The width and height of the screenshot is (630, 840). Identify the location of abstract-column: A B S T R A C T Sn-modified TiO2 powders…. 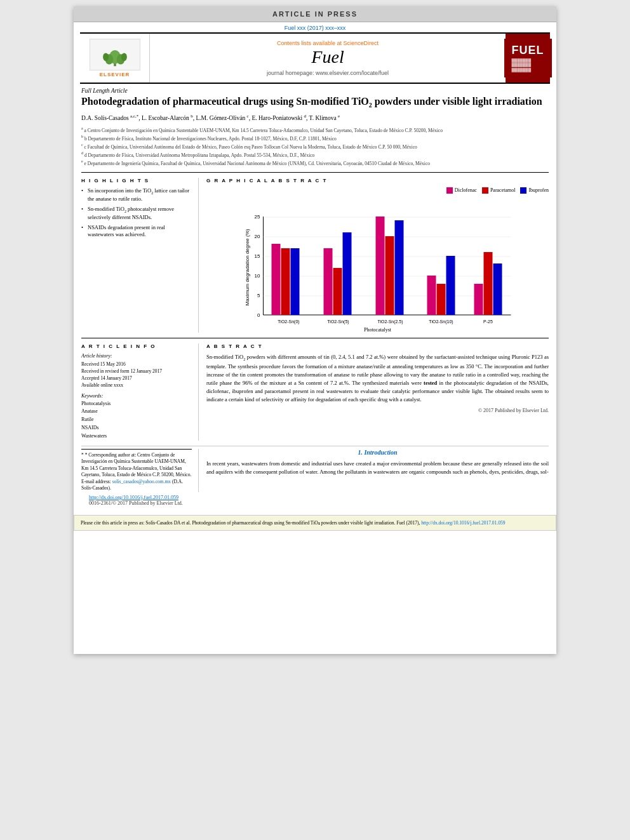
(377, 392).